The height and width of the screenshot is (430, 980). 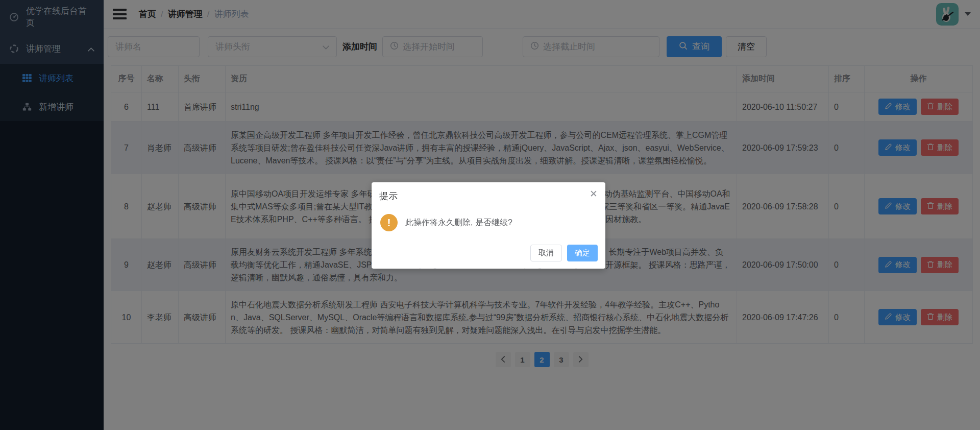 What do you see at coordinates (488, 253) in the screenshot?
I see `dialog-actions: 取消 确定` at bounding box center [488, 253].